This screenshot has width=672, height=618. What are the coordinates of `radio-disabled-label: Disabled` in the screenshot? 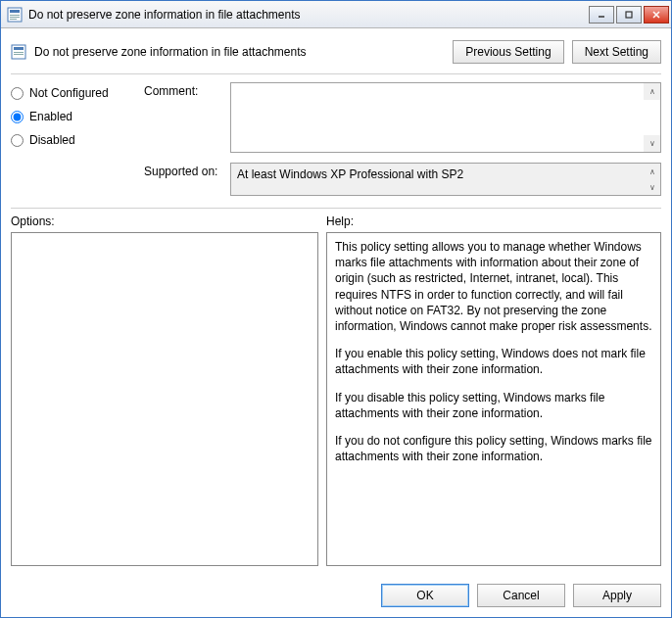 It's located at (53, 140).